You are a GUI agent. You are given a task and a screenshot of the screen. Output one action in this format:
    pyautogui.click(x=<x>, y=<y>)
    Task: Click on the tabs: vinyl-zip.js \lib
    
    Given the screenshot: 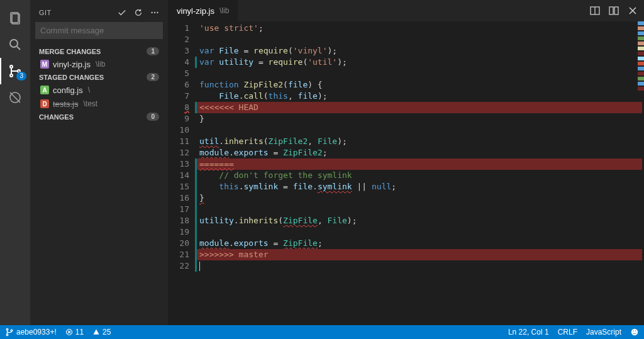 What is the action you would take?
    pyautogui.click(x=406, y=11)
    